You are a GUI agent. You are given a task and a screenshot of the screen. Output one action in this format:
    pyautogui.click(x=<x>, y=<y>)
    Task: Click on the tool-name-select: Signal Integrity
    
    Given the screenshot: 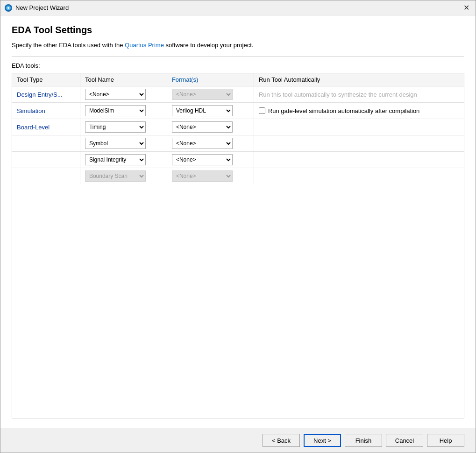 What is the action you would take?
    pyautogui.click(x=115, y=160)
    